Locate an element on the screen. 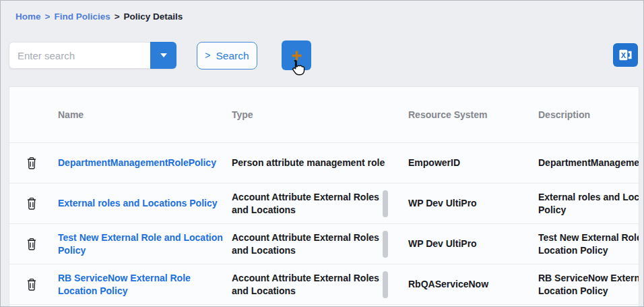 The image size is (644, 307). add-policy-button is located at coordinates (296, 55).